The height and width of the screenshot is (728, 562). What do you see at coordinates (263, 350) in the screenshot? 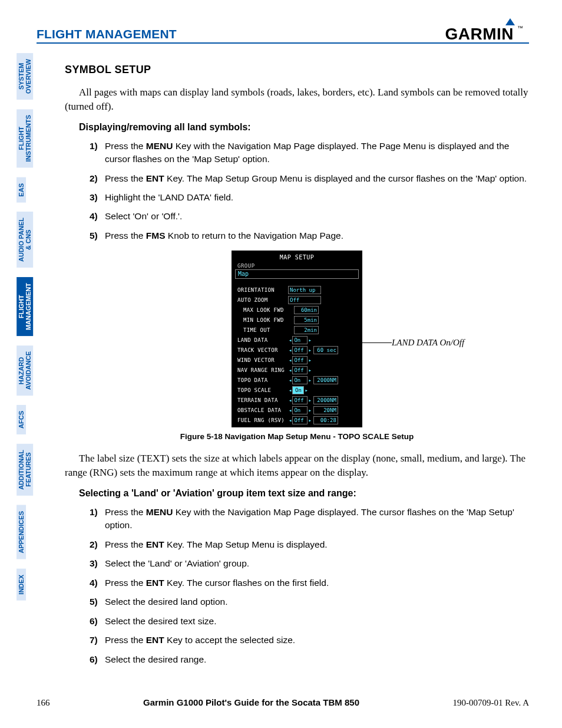
I see `row-label: TRACK VECTOR` at bounding box center [263, 350].